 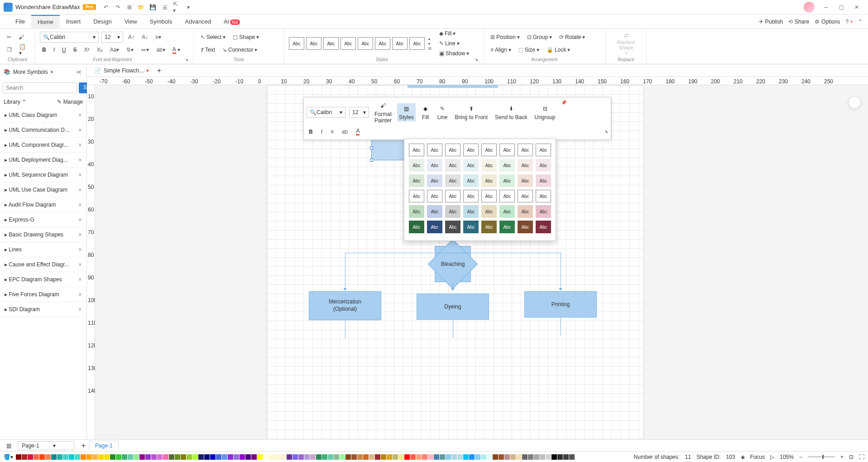 What do you see at coordinates (115, 50) in the screenshot?
I see `case-icon: Aa▾` at bounding box center [115, 50].